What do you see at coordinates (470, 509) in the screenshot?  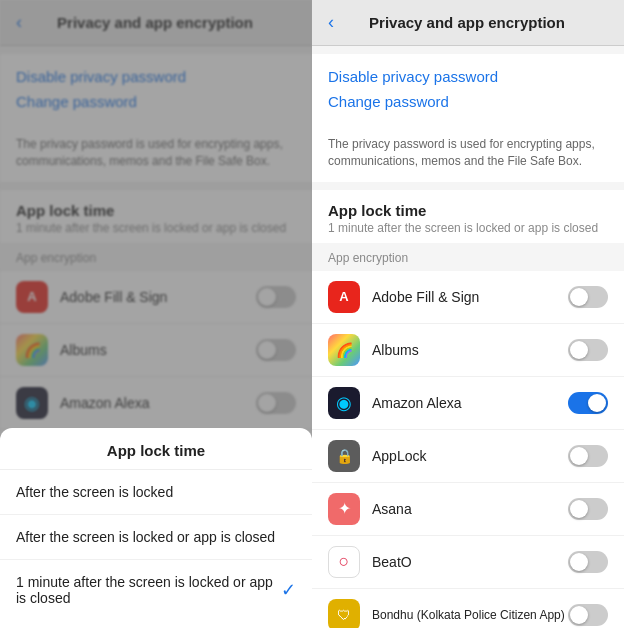 I see `app-name-asana-r: Asana` at bounding box center [470, 509].